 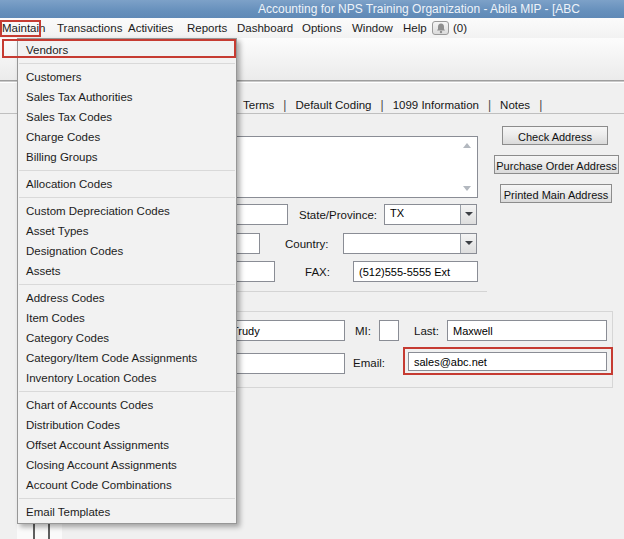 What do you see at coordinates (127, 77) in the screenshot?
I see `menu-item-customers: Customers` at bounding box center [127, 77].